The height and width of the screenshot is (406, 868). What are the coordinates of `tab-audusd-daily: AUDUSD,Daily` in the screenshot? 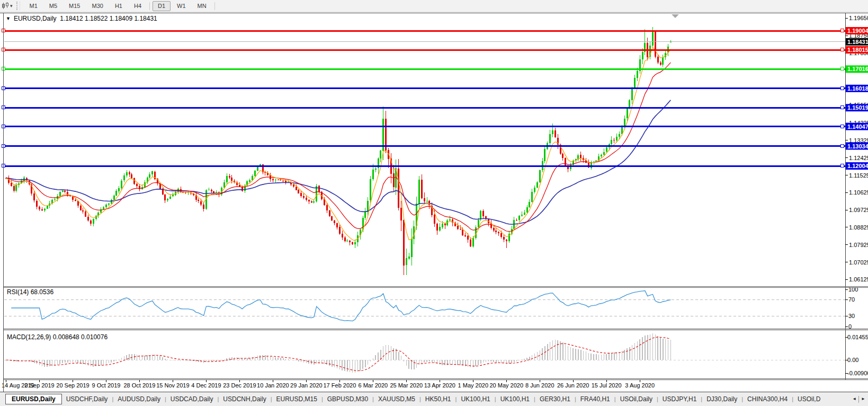 It's located at (139, 399).